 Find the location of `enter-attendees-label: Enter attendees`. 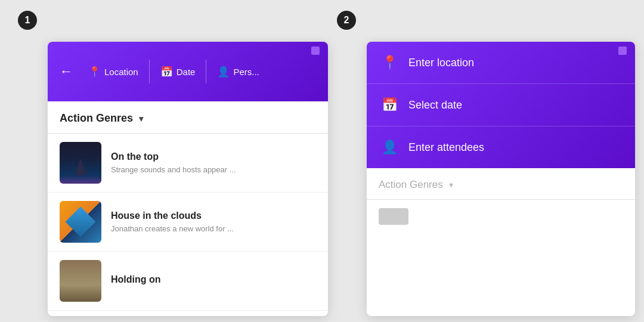

enter-attendees-label: Enter attendees is located at coordinates (446, 148).